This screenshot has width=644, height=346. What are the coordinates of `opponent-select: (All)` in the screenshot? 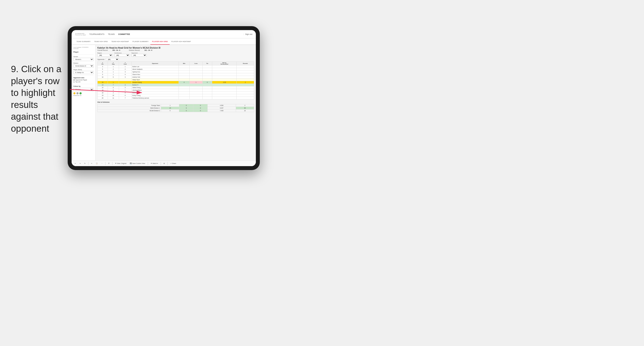 It's located at (139, 55).